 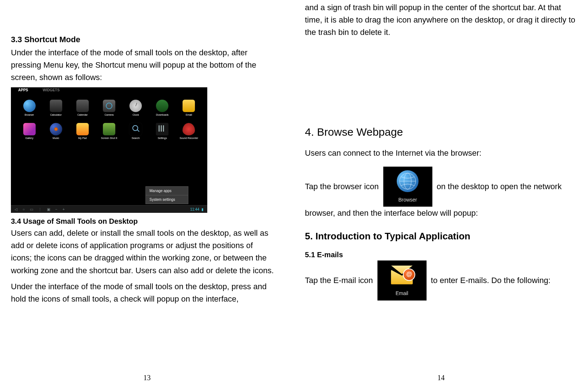 I want to click on my-pad-icon, so click(x=83, y=129).